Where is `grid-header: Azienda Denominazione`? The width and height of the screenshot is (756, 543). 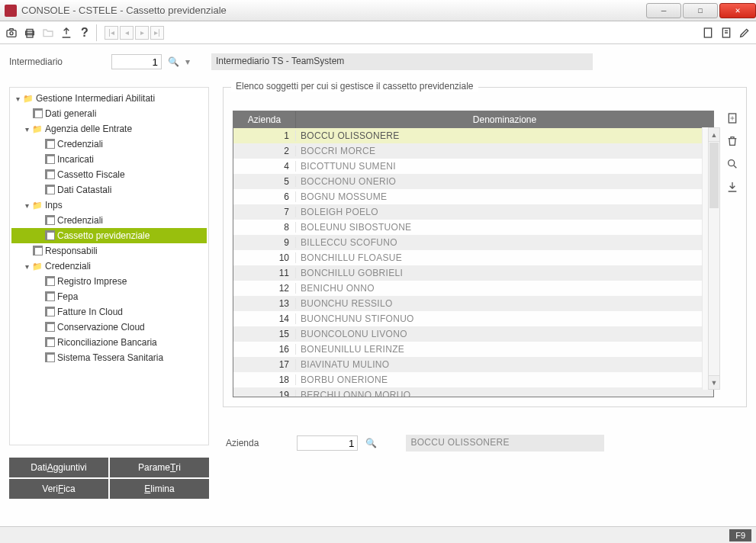 grid-header: Azienda Denominazione is located at coordinates (473, 120).